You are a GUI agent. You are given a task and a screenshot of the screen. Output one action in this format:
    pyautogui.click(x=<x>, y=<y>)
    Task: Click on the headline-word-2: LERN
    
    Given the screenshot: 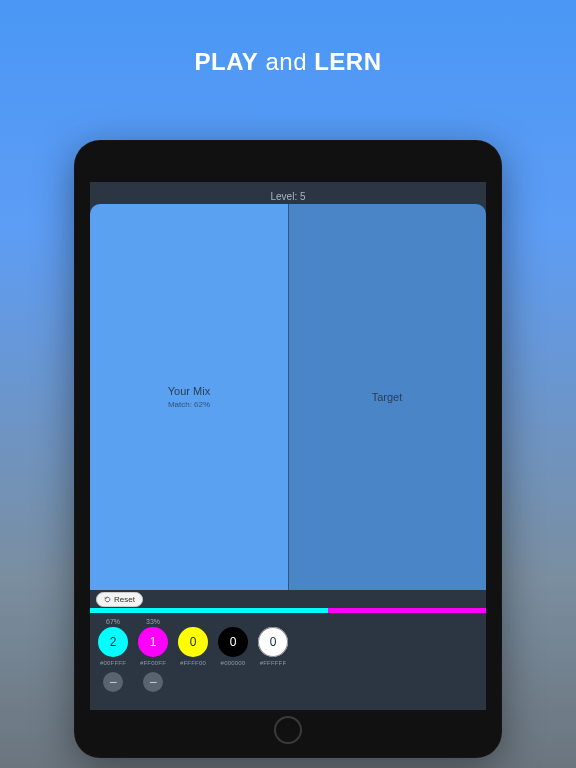 What is the action you would take?
    pyautogui.click(x=348, y=62)
    